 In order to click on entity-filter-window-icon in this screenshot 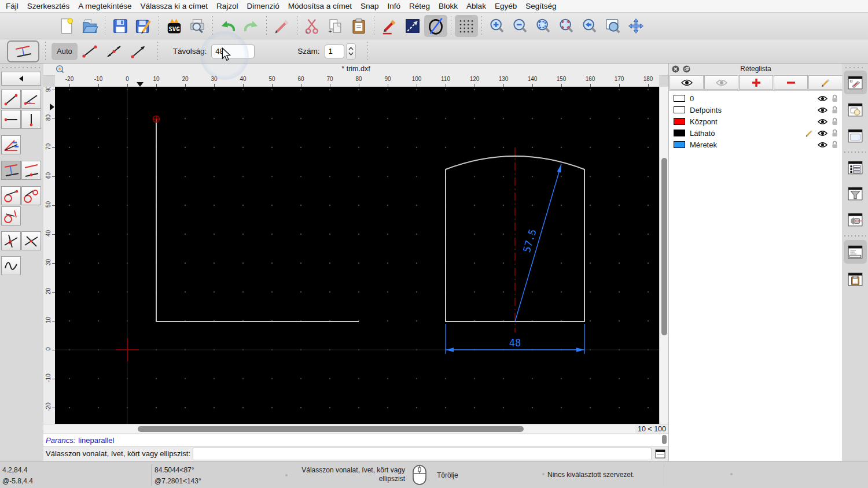, I will do `click(855, 193)`.